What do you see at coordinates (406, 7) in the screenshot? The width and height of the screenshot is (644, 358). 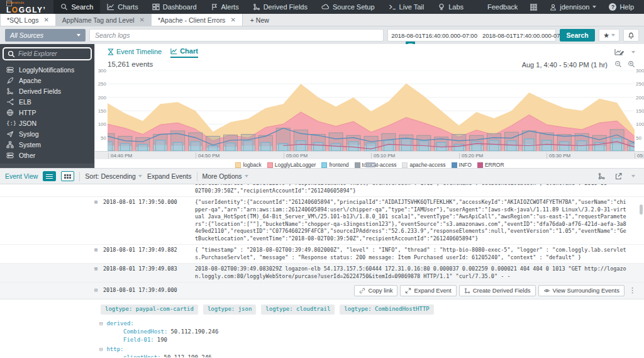 I see `nav-item-live-tail: Live Tail` at bounding box center [406, 7].